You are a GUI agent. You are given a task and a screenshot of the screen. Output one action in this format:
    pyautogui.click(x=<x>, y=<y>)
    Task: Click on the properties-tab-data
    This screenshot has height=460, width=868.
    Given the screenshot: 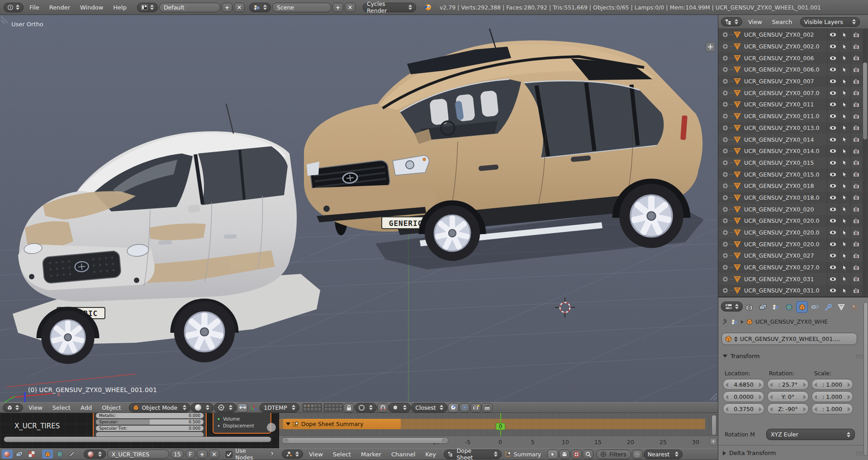 What is the action you would take?
    pyautogui.click(x=841, y=307)
    